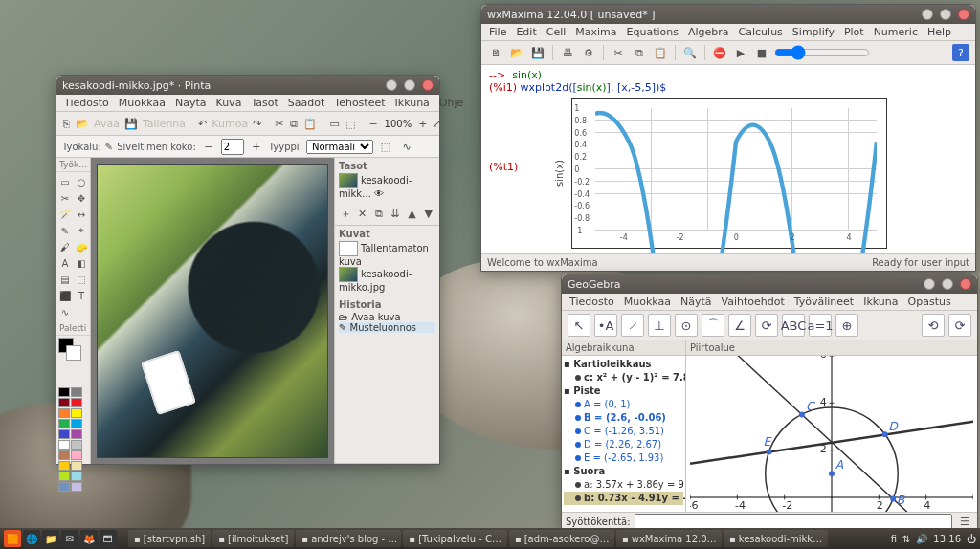  What do you see at coordinates (423, 123) in the screenshot?
I see `zoom-in-icon: +` at bounding box center [423, 123].